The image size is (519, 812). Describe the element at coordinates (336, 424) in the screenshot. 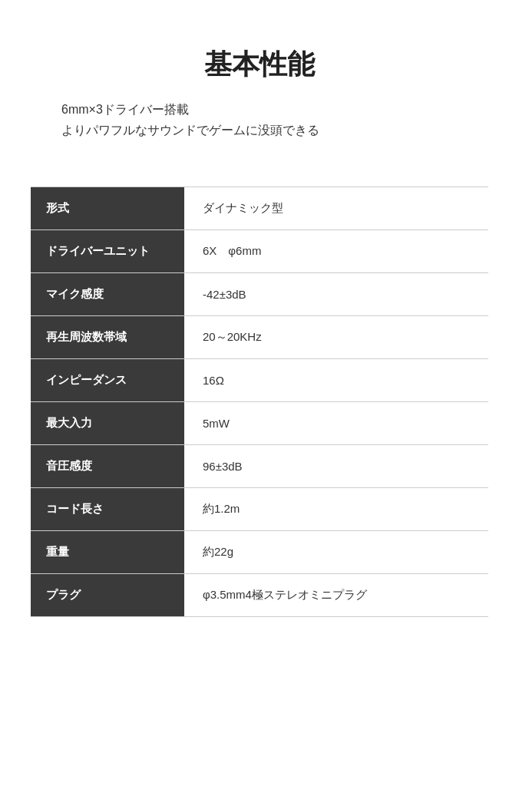

I see `spec-value: 5mW` at that location.